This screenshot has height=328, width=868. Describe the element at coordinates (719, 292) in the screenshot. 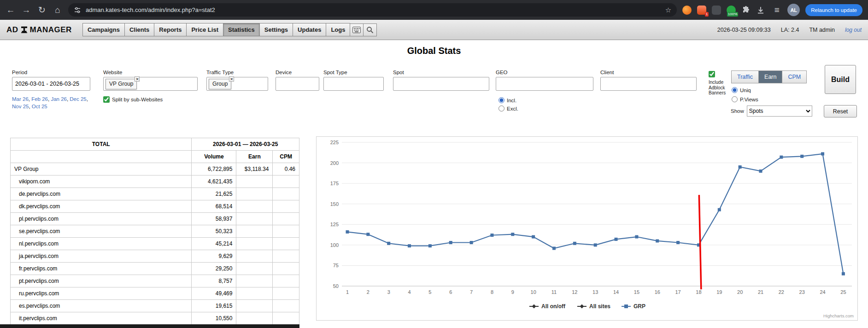

I see `x-tick-label: 19` at that location.